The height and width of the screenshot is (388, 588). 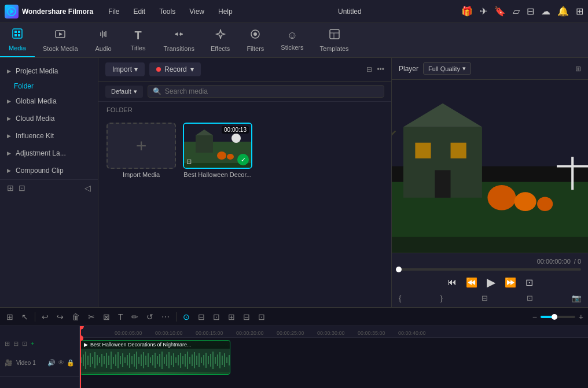 What do you see at coordinates (467, 12) in the screenshot?
I see `gift-icon: 🎁` at bounding box center [467, 12].